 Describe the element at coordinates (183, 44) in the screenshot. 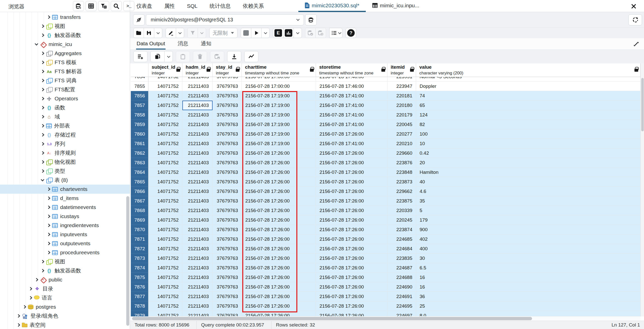

I see `result-tab-消息: 消息` at that location.